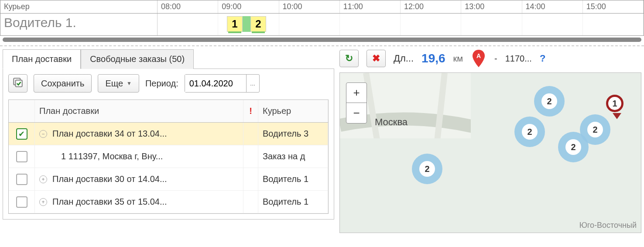  I want to click on help-icon: ?, so click(543, 58).